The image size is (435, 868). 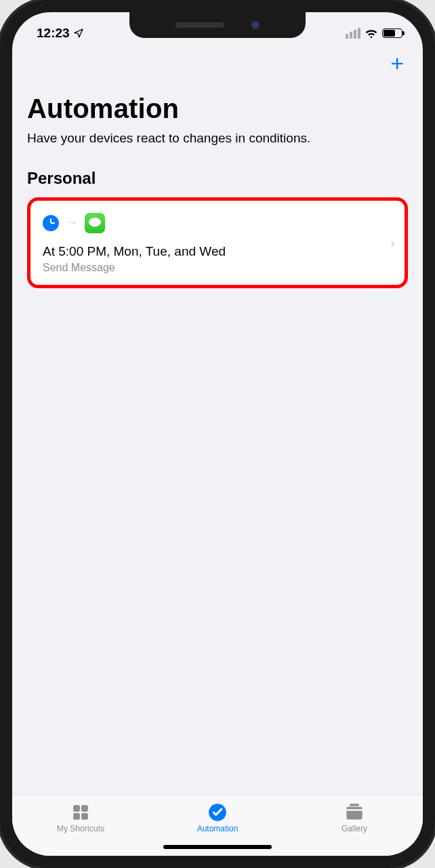 What do you see at coordinates (81, 812) in the screenshot?
I see `grid-icon` at bounding box center [81, 812].